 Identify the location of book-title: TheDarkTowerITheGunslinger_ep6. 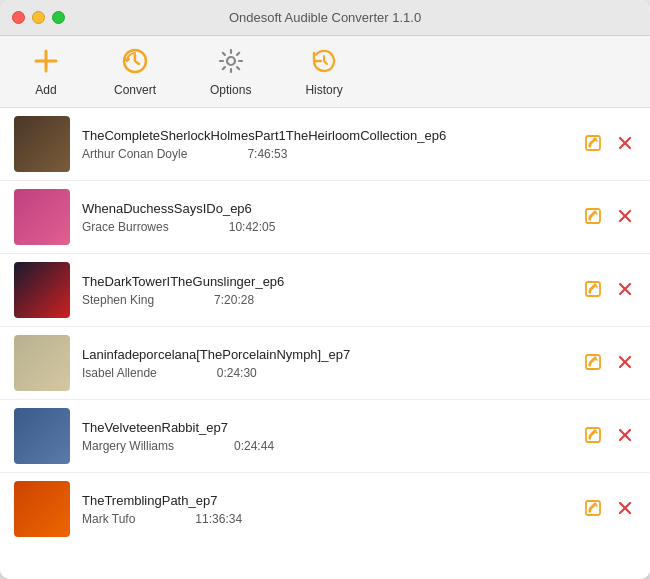
(332, 282).